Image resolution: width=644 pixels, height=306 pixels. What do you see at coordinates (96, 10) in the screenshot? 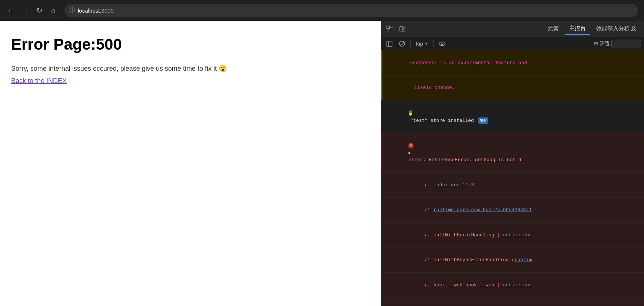
I see `url-display: localhost:3000` at bounding box center [96, 10].